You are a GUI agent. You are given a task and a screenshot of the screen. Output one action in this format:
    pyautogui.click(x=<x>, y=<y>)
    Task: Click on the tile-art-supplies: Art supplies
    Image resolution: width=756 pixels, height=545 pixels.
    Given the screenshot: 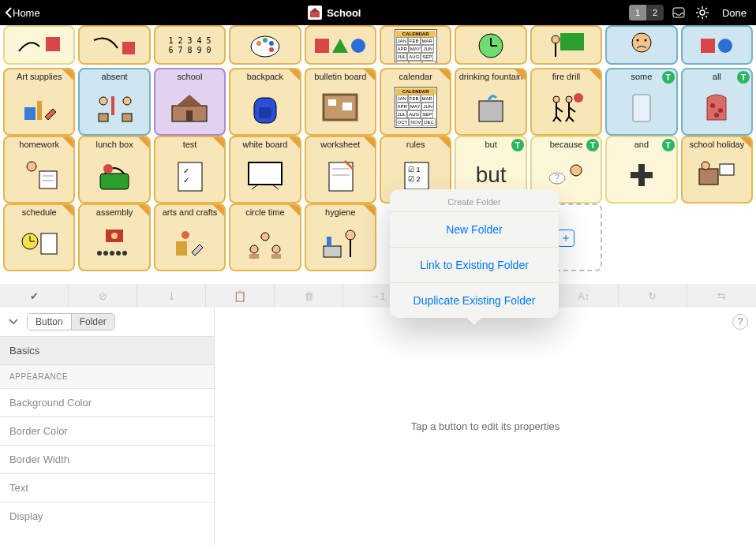 What is the action you would take?
    pyautogui.click(x=39, y=102)
    